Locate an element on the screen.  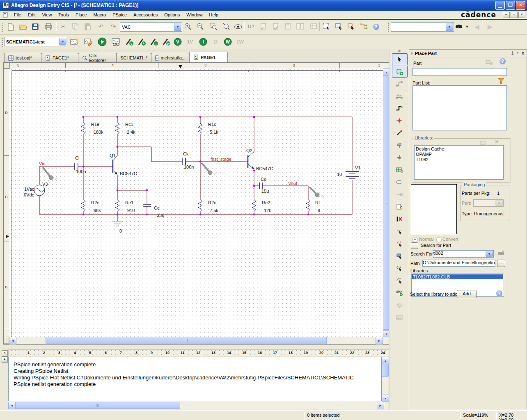
part-input is located at coordinates (460, 72).